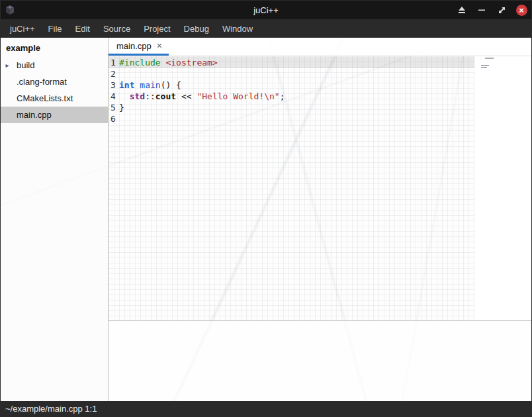 This screenshot has height=417, width=532. What do you see at coordinates (266, 409) in the screenshot?
I see `status-bar: ~/example/main.cpp 1:1` at bounding box center [266, 409].